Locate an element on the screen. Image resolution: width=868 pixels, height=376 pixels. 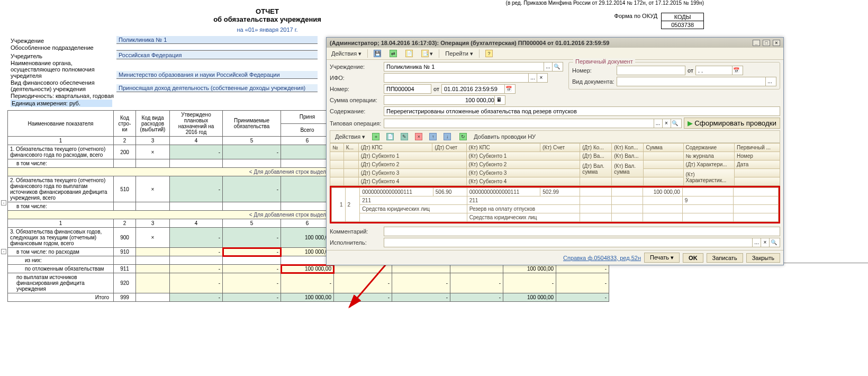
input-inst: Поликлиника № 1...🔍 is located at coordinates (473, 67).